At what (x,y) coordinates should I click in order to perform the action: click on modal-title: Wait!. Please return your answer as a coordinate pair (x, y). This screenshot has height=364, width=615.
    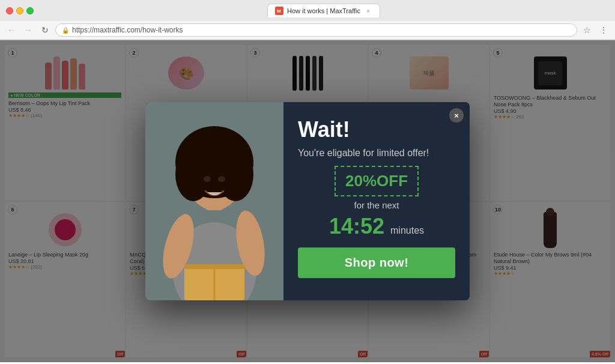
    Looking at the image, I should click on (377, 130).